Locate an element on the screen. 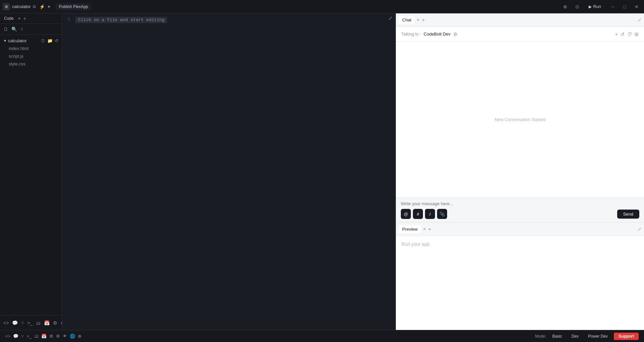  git-icon: ⑂ is located at coordinates (22, 29).